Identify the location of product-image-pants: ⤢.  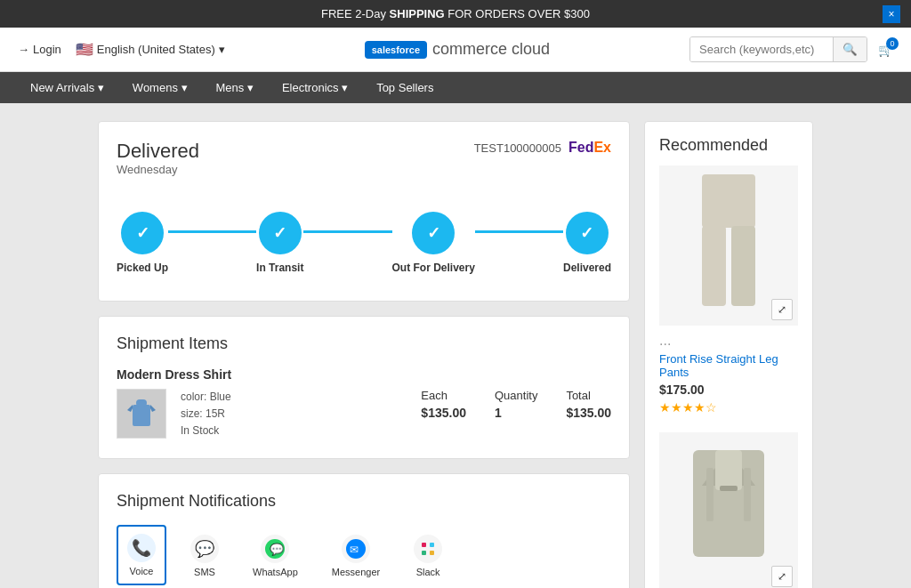
(729, 246).